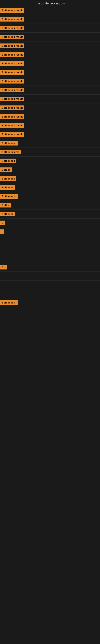 The width and height of the screenshot is (100, 644). What do you see at coordinates (2, 223) in the screenshot?
I see `bottleneck-label: B` at bounding box center [2, 223].